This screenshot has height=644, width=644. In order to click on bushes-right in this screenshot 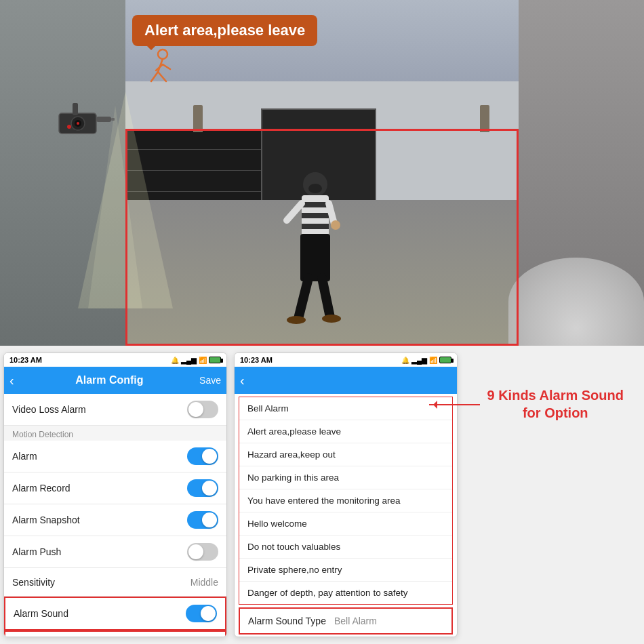, I will do `click(576, 302)`.